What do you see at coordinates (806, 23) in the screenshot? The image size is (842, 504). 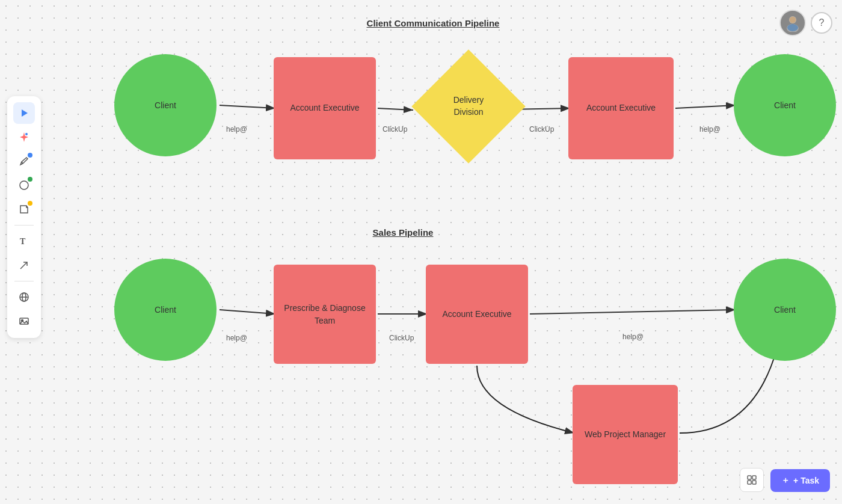 I see `top-right-controls: ?` at bounding box center [806, 23].